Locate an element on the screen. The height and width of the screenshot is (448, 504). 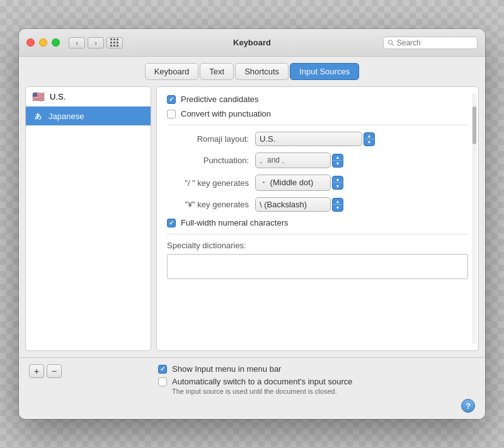
yen-key-down: ▼ is located at coordinates (338, 208).